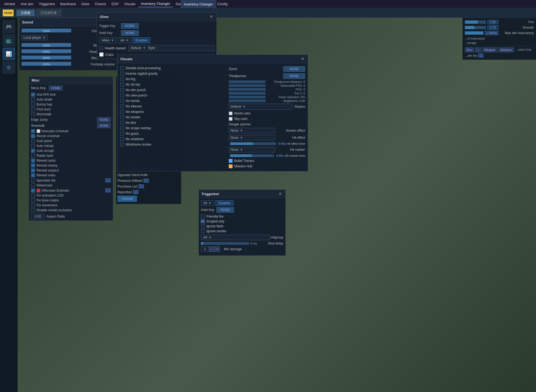 This screenshot has width=536, height=392. Describe the element at coordinates (122, 112) in the screenshot. I see `no-weapons-check` at that location.